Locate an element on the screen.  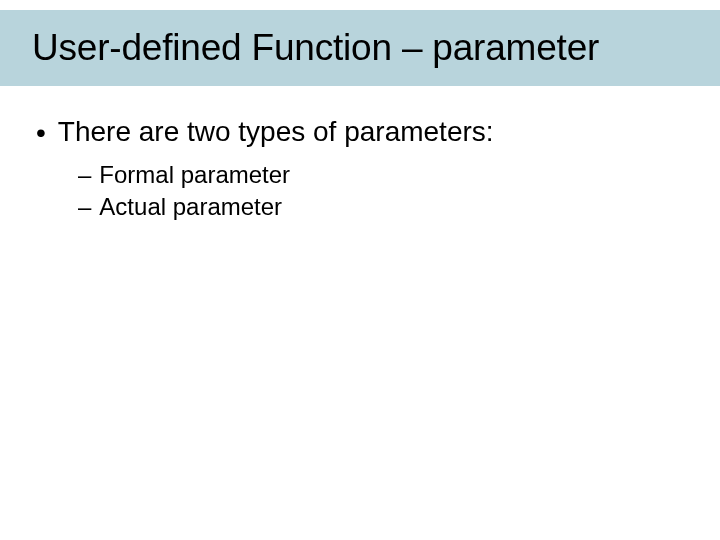
bullet-level1-text: There are two types of parameters: is located at coordinates (276, 132).